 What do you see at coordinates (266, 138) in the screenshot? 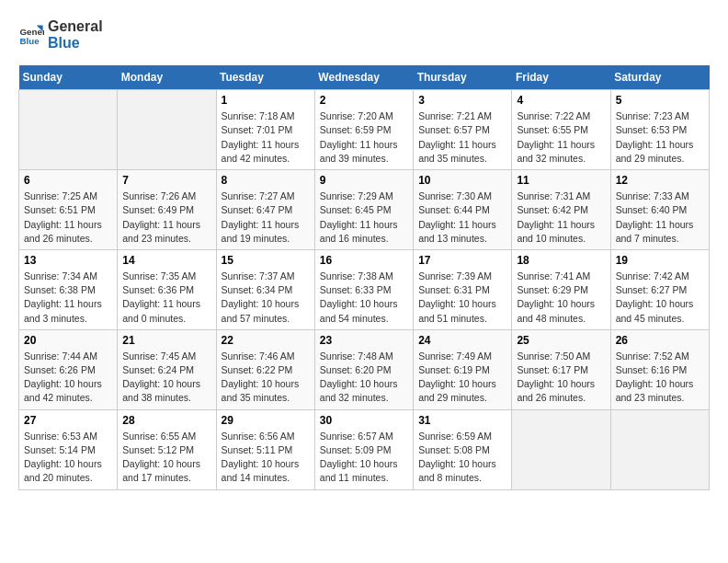
I see `day-info: Sunrise: 7:18 AMSunset: 7:01 PMDaylight:…` at bounding box center [266, 138].